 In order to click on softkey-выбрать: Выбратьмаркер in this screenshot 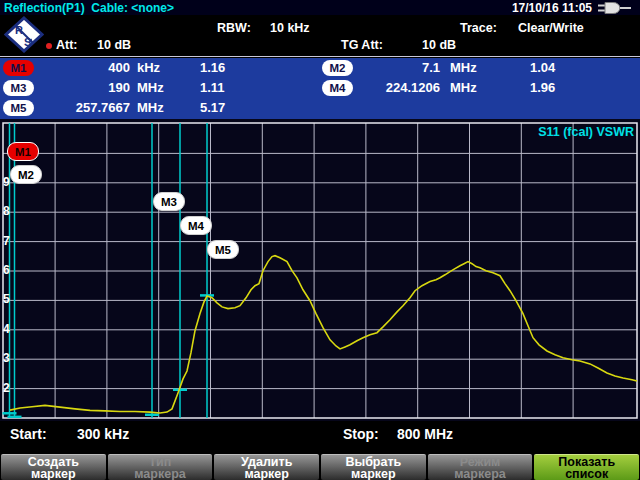, I will do `click(374, 467)`.